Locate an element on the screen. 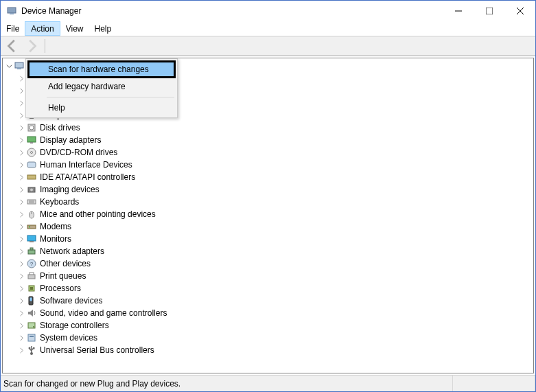 The width and height of the screenshot is (536, 392). cd-icon is located at coordinates (32, 152).